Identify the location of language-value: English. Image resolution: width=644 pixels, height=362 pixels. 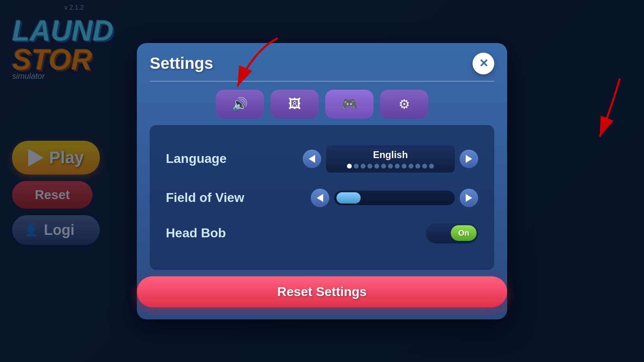
(390, 155).